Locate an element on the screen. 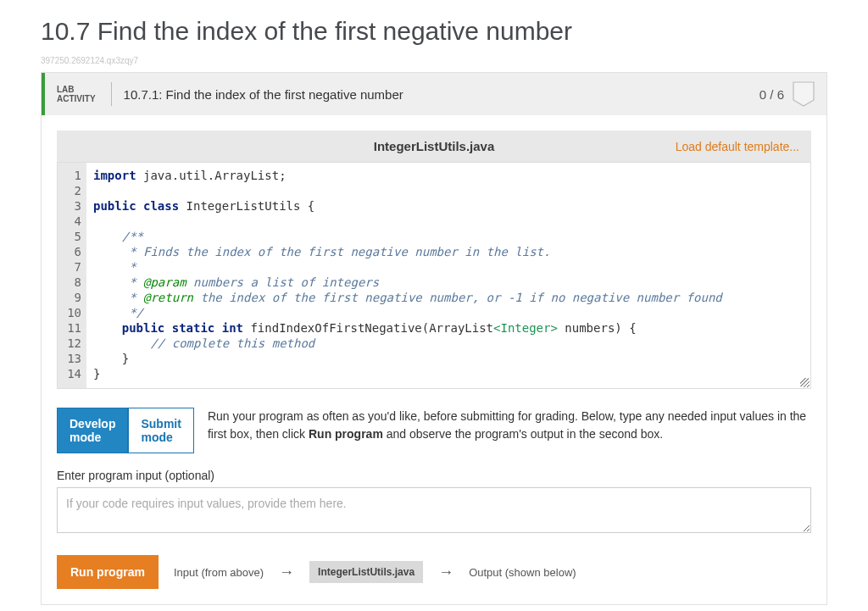 This screenshot has height=611, width=868. line-number: 10 is located at coordinates (72, 313).